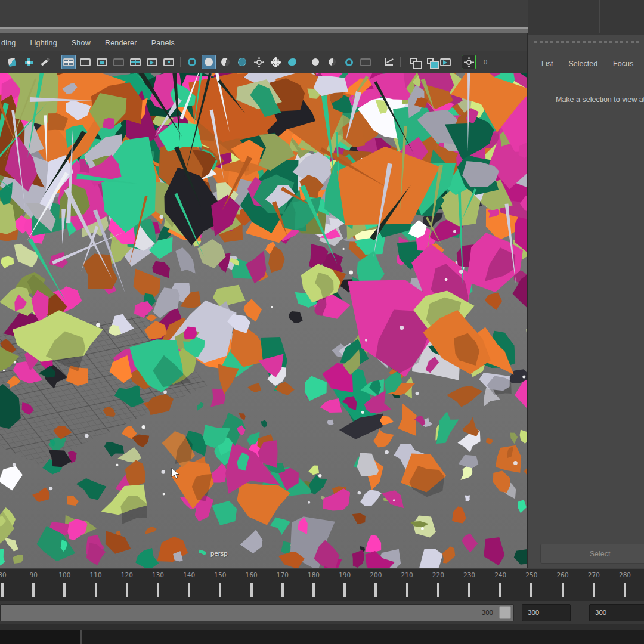 The width and height of the screenshot is (644, 644). What do you see at coordinates (592, 553) in the screenshot?
I see `select-button: Select` at bounding box center [592, 553].